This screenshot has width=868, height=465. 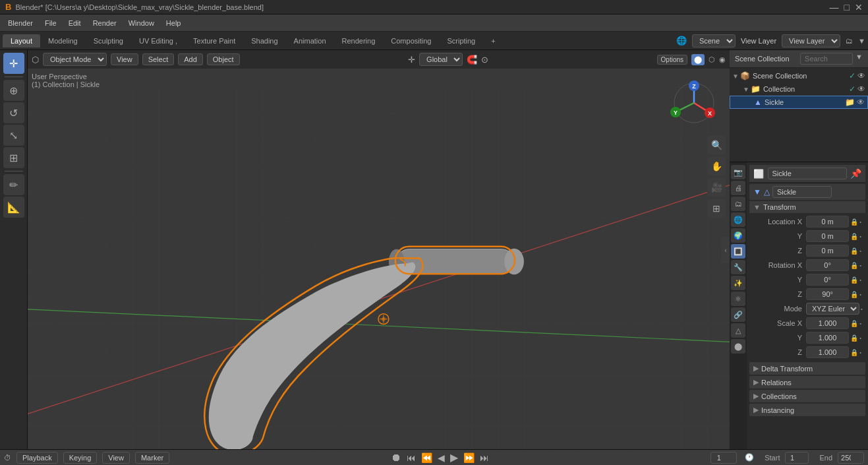 What do you see at coordinates (726, 250) in the screenshot?
I see `collapse-panel-button: ‹` at bounding box center [726, 250].